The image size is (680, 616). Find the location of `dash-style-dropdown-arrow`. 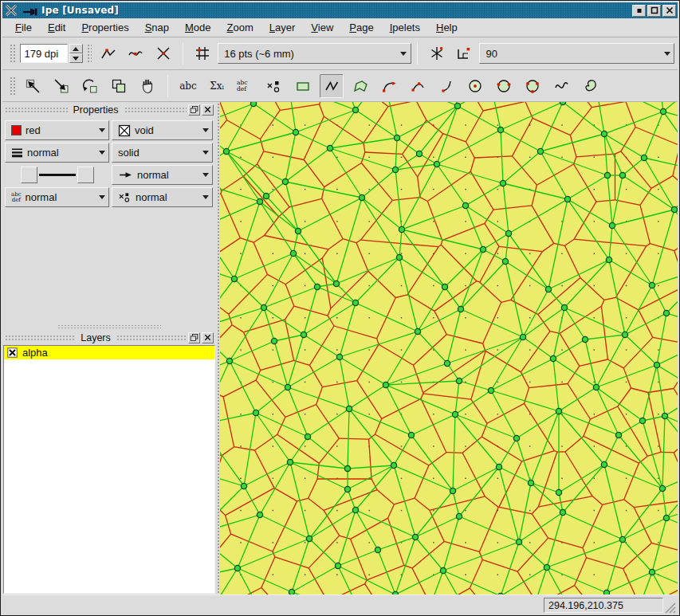

dash-style-dropdown-arrow is located at coordinates (206, 153).